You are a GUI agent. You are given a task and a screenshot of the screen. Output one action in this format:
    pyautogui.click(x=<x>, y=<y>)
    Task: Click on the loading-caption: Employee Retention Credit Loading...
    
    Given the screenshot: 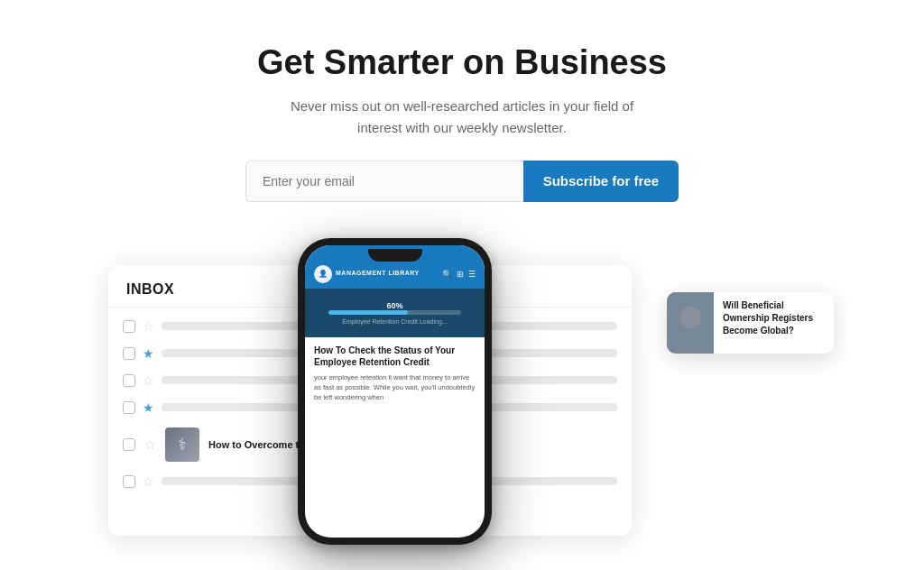 What is the action you would take?
    pyautogui.click(x=394, y=321)
    